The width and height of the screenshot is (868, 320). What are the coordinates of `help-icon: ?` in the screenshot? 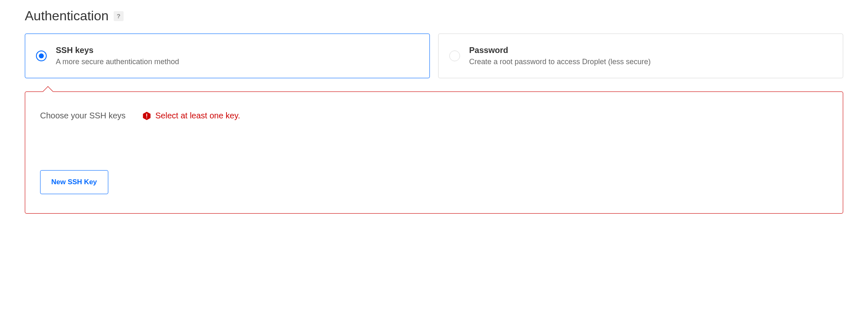 It's located at (119, 16).